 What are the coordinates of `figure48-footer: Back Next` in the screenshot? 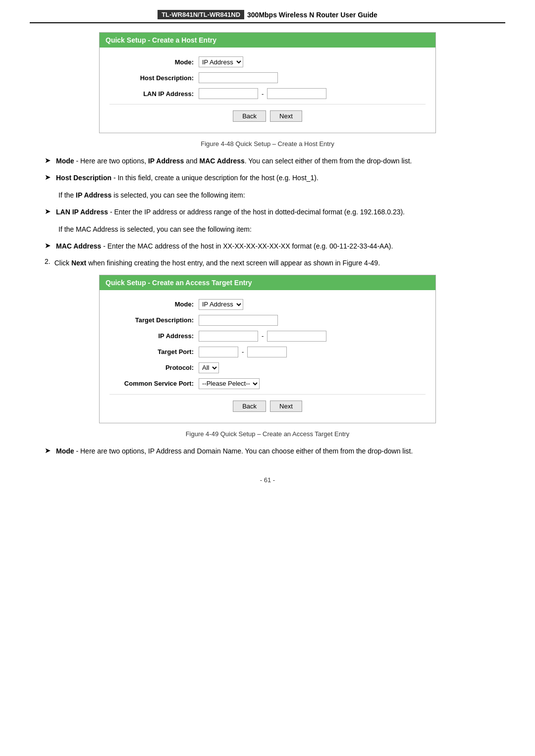 It's located at (268, 115).